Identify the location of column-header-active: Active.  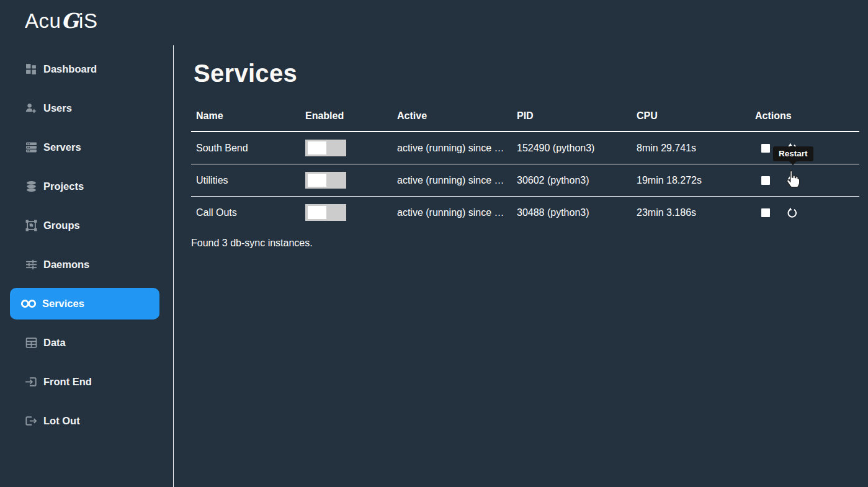
(452, 117).